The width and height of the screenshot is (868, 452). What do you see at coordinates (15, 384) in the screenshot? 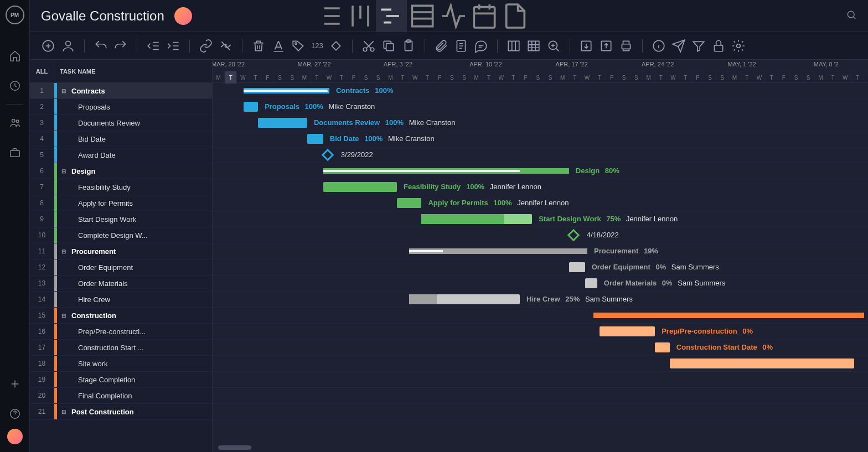
I see `add-icon` at bounding box center [15, 384].